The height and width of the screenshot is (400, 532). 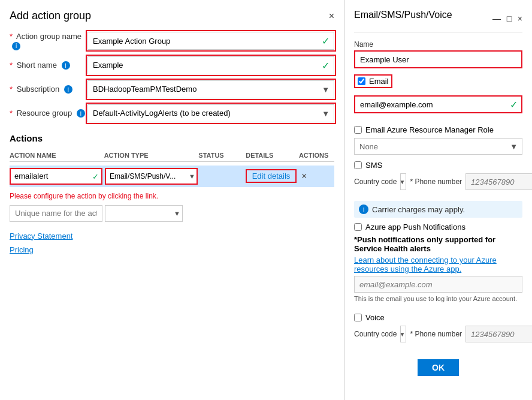 I want to click on ok-button: OK, so click(x=439, y=368).